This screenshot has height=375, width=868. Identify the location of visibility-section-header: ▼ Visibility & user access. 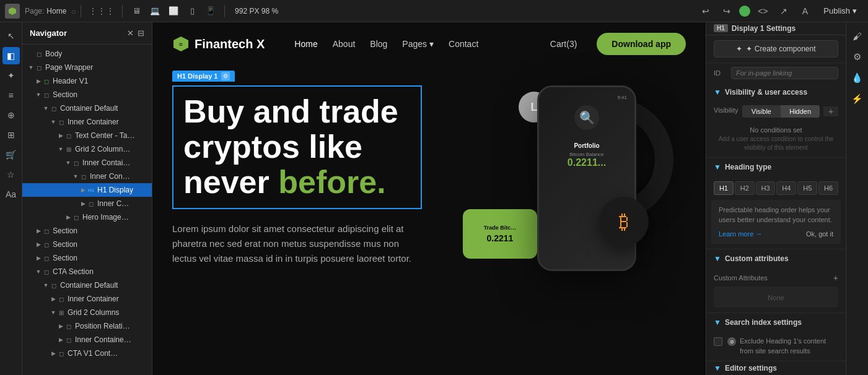
(776, 92).